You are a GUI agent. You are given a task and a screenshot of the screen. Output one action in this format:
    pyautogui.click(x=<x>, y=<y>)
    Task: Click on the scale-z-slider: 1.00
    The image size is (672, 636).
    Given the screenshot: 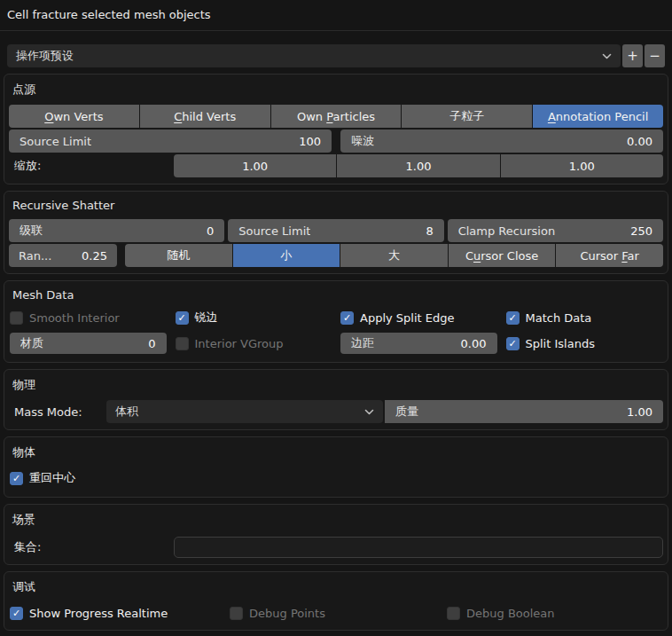 What is the action you would take?
    pyautogui.click(x=582, y=166)
    